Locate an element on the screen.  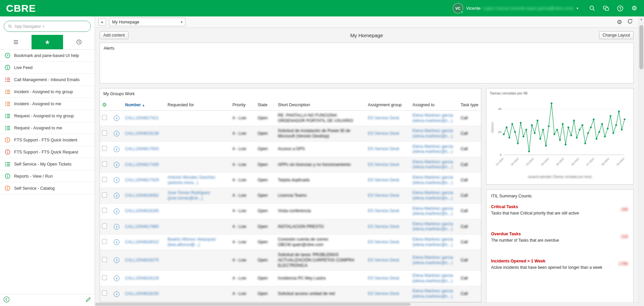
number-link: CALL1004818062 is located at coordinates (142, 195).